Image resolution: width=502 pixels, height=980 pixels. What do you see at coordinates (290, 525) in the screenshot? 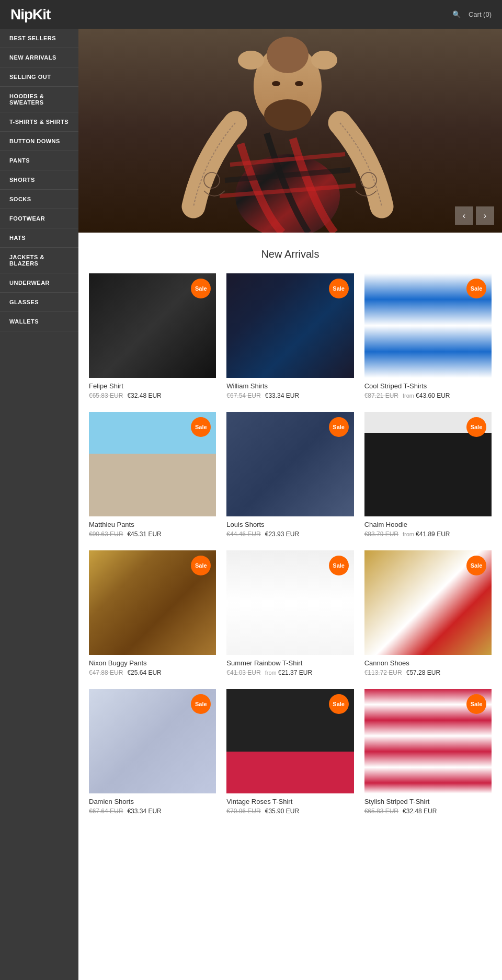
I see `product-name: Louis Shorts` at bounding box center [290, 525].